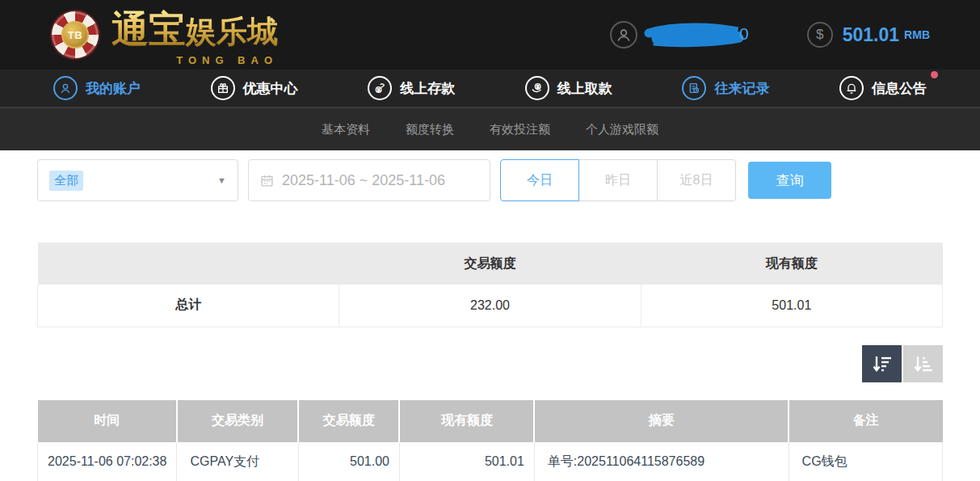  I want to click on logo-title-main: 通宝, so click(149, 29).